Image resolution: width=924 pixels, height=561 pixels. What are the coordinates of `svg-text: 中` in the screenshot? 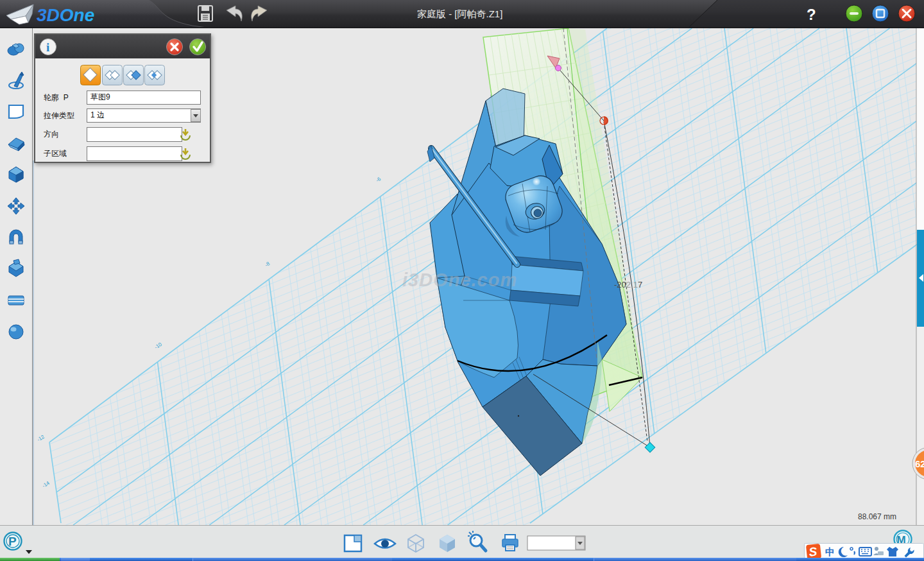 It's located at (830, 552).